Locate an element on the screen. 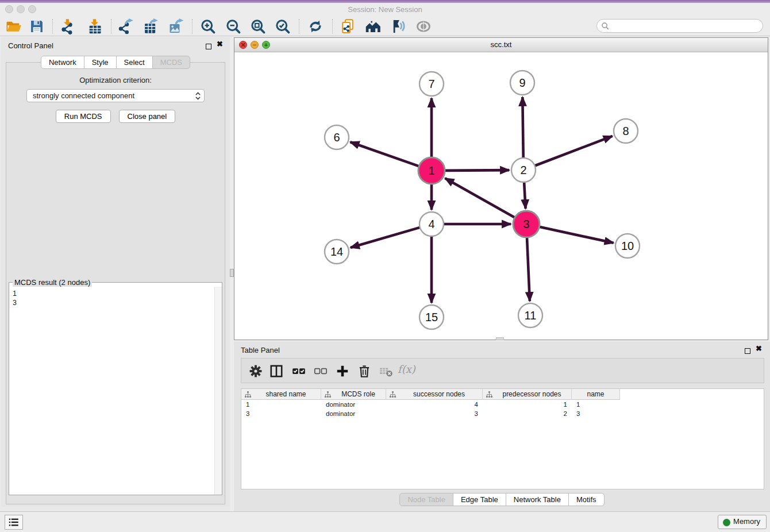 This screenshot has height=532, width=770. graph-node-3: 3 is located at coordinates (526, 224).